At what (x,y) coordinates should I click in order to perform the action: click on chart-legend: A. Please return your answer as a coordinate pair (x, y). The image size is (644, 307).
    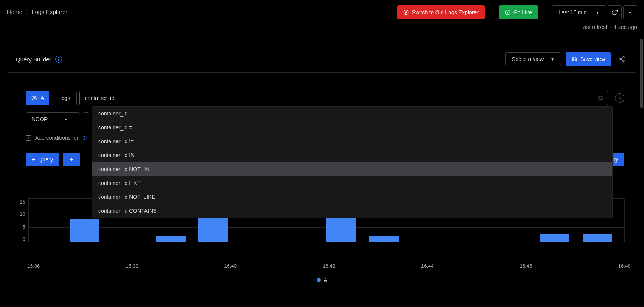
    Looking at the image, I should click on (322, 280).